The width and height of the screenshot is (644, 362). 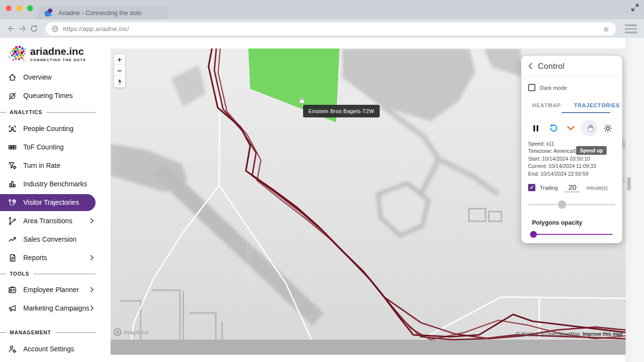 I want to click on trailing-slider-thumb, so click(x=562, y=204).